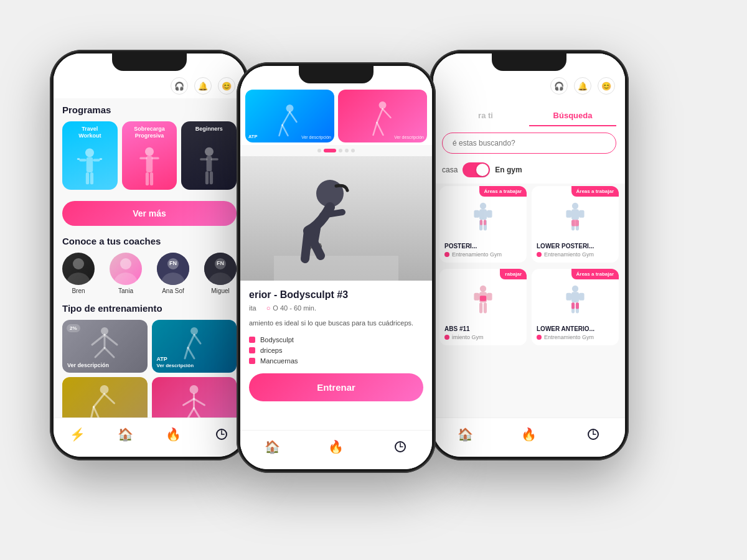 Image resolution: width=747 pixels, height=560 pixels. Describe the element at coordinates (78, 291) in the screenshot. I see `coach-bren-name: Bren` at that location.